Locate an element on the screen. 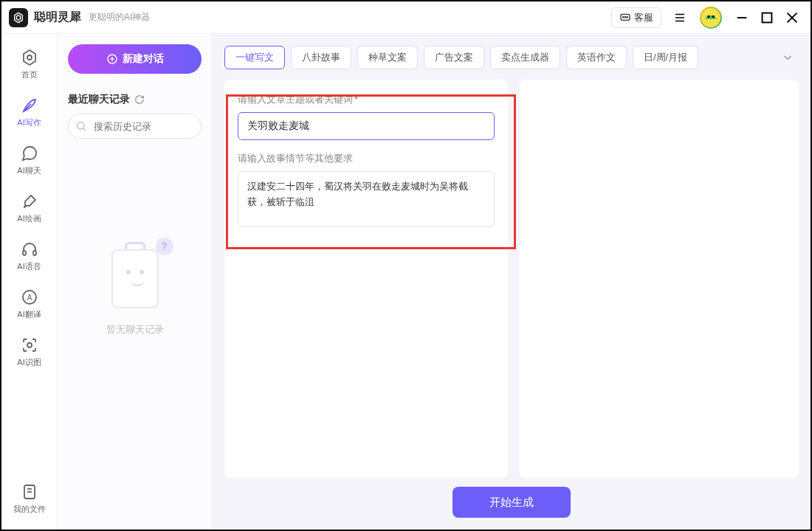 Image resolution: width=812 pixels, height=531 pixels. topic-label: 请输入文章主题或者关键词* is located at coordinates (366, 100).